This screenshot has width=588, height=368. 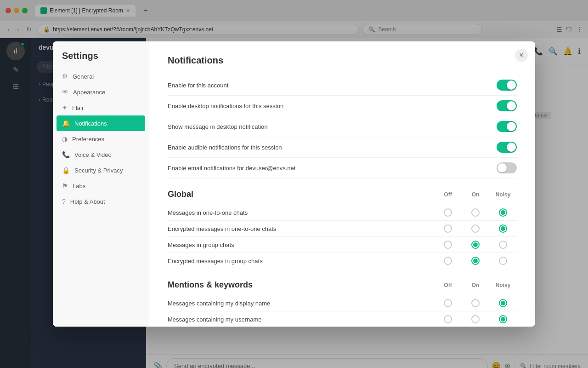 What do you see at coordinates (89, 92) in the screenshot?
I see `appearance-label: Appearance` at bounding box center [89, 92].